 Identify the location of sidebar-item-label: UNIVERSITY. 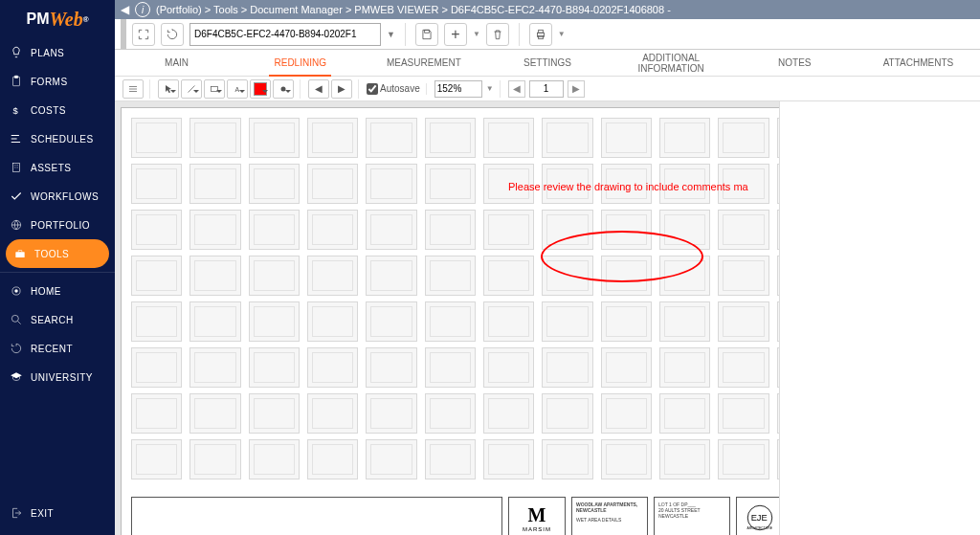
(61, 377).